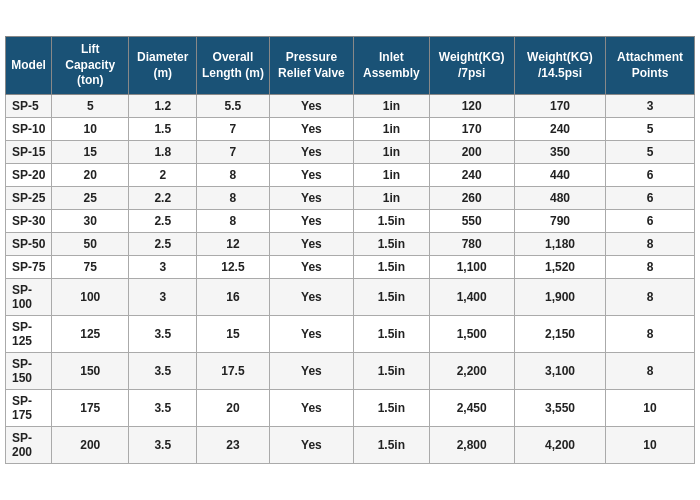 The height and width of the screenshot is (500, 700). I want to click on table-cell-9-2: 3.5, so click(163, 334).